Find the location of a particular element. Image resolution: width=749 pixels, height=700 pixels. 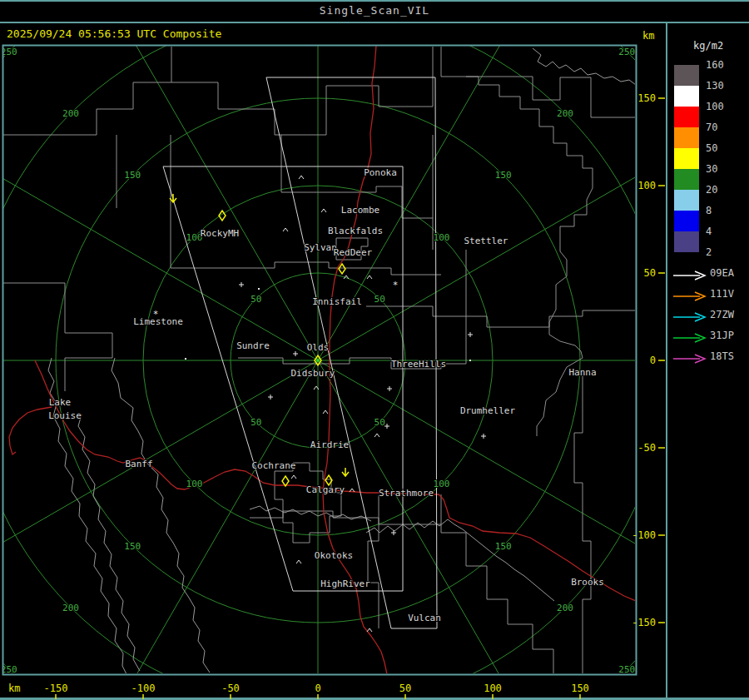

right-axis-tick-label: 0 is located at coordinates (652, 360).